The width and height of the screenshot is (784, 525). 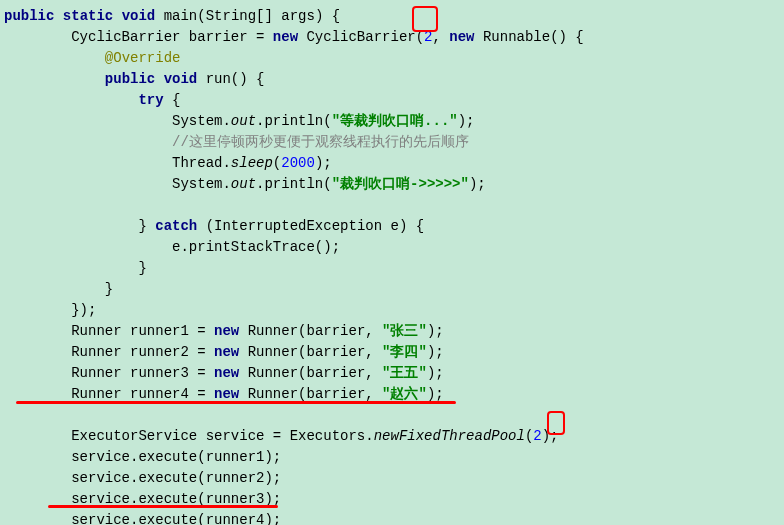 I want to click on code-line-18: Runner runner3 = new Runner(barrier, "王五…, so click(x=392, y=374).